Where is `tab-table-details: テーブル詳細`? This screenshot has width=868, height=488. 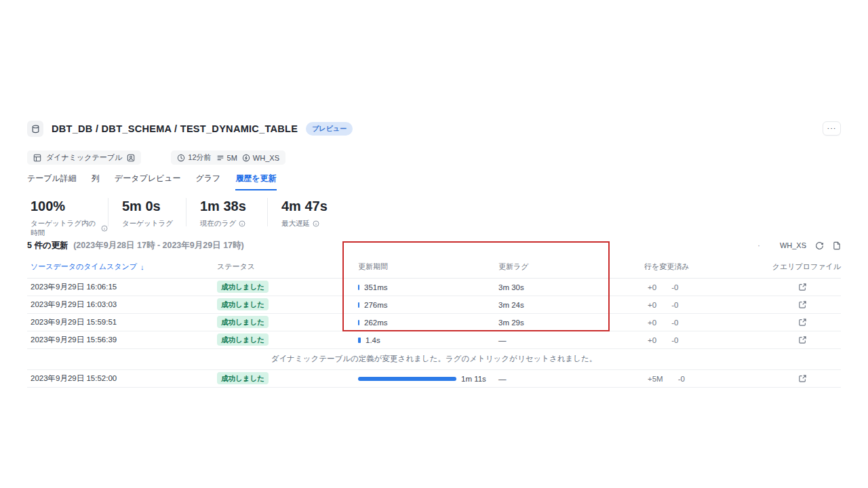
tab-table-details: テーブル詳細 is located at coordinates (52, 182).